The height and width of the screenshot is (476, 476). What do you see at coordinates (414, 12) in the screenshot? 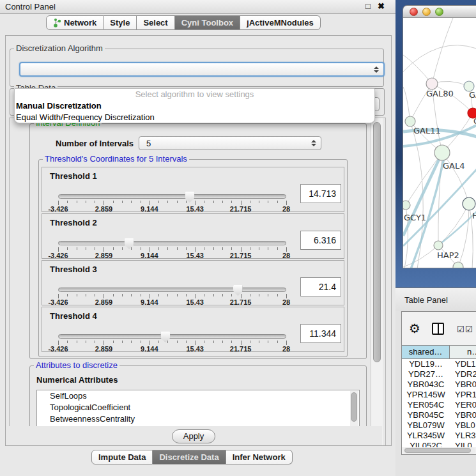
I see `mac-close-icon` at bounding box center [414, 12].